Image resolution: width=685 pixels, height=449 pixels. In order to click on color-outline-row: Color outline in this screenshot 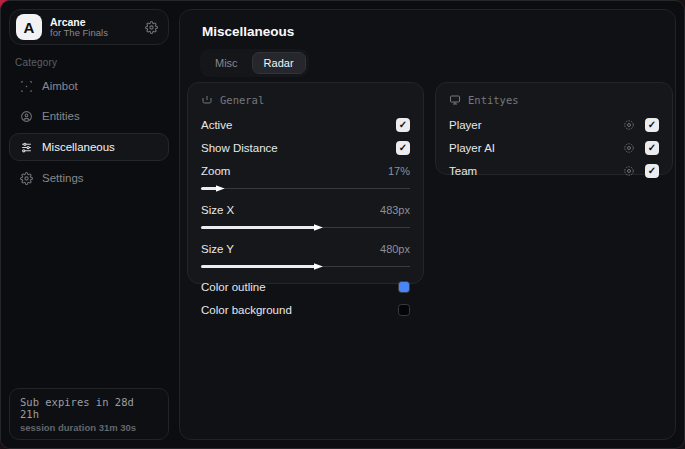, I will do `click(306, 287)`.